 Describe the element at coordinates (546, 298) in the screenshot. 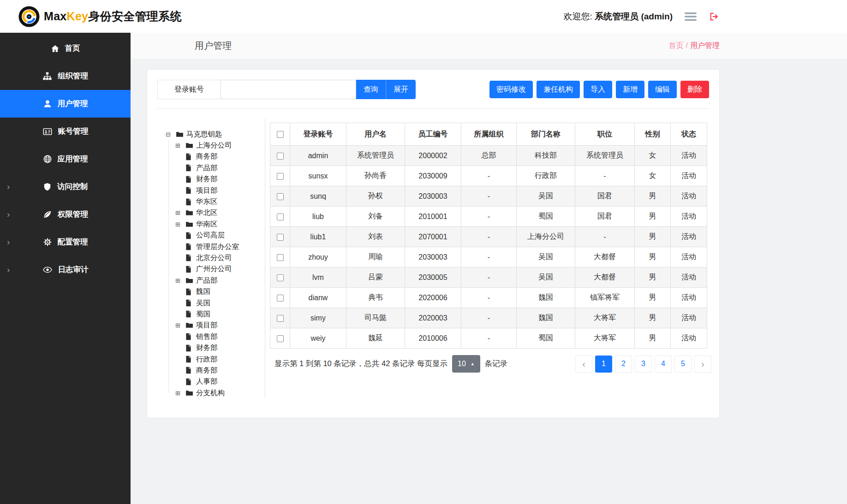

I see `table-cell: 魏国` at that location.